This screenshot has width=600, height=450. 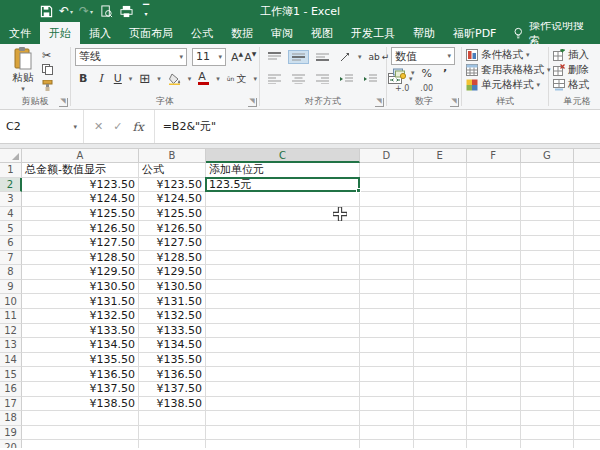 I want to click on cell-A10: ¥131.50, so click(x=80, y=302).